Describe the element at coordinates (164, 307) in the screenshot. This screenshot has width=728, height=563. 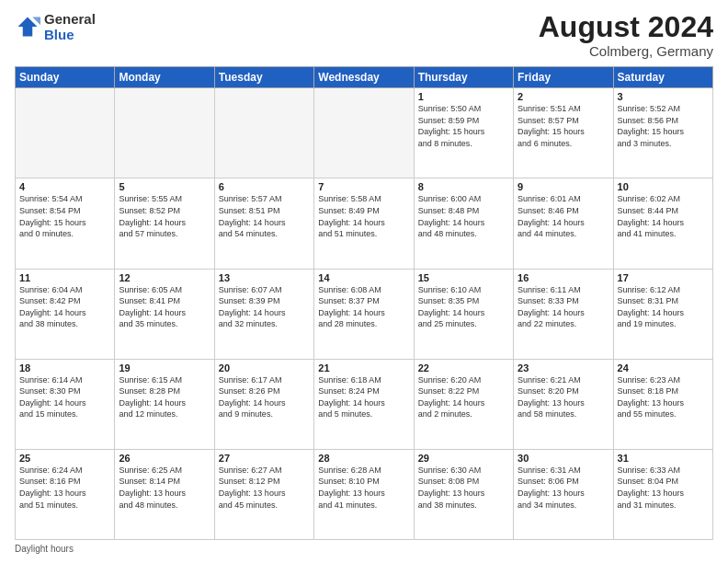
I see `day-info: Sunrise: 6:05 AM Sunset: 8:41 PM Dayligh…` at that location.